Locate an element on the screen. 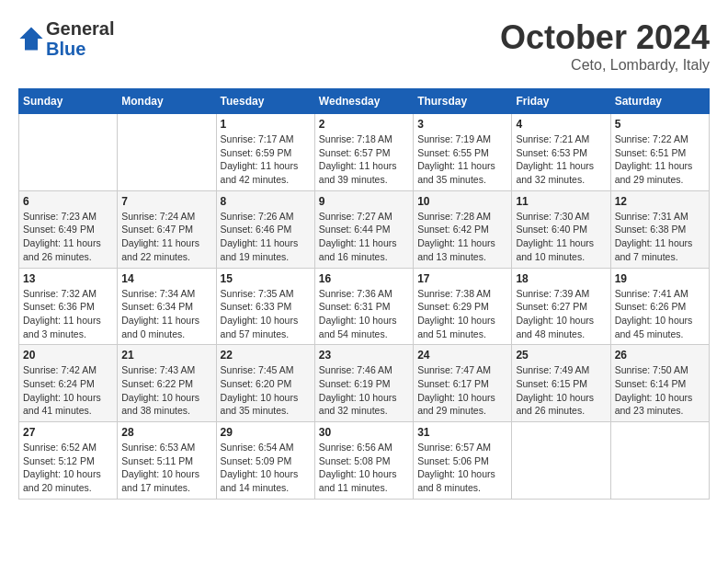 The image size is (728, 563). day-number: 22 is located at coordinates (266, 355).